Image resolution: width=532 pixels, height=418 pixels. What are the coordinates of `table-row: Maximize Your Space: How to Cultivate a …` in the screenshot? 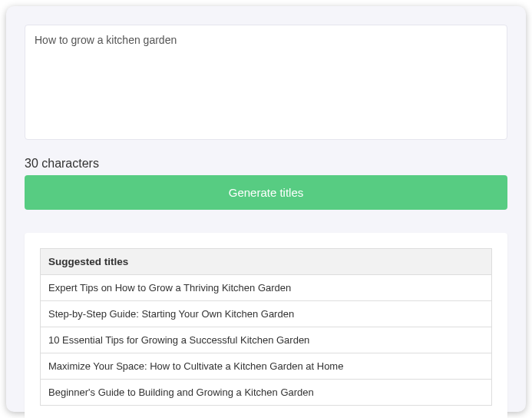 It's located at (266, 367).